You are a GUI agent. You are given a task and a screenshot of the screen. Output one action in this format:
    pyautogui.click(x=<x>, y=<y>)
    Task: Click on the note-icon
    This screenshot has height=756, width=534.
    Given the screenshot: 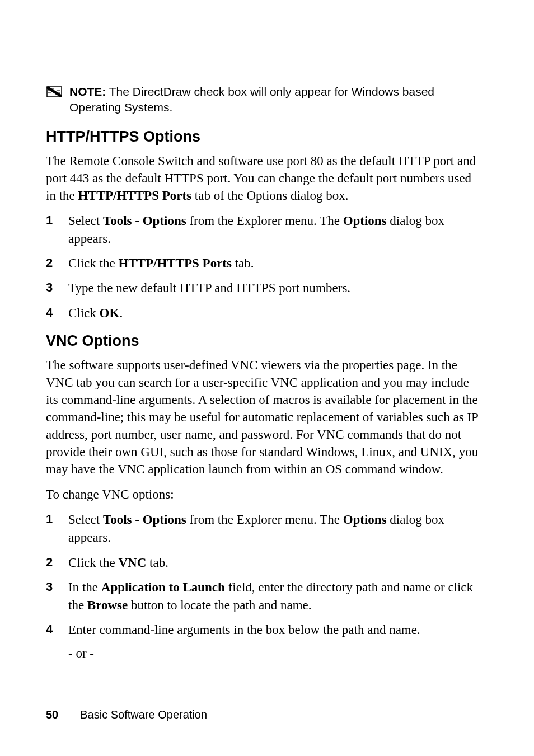 What is the action you would take?
    pyautogui.click(x=54, y=92)
    